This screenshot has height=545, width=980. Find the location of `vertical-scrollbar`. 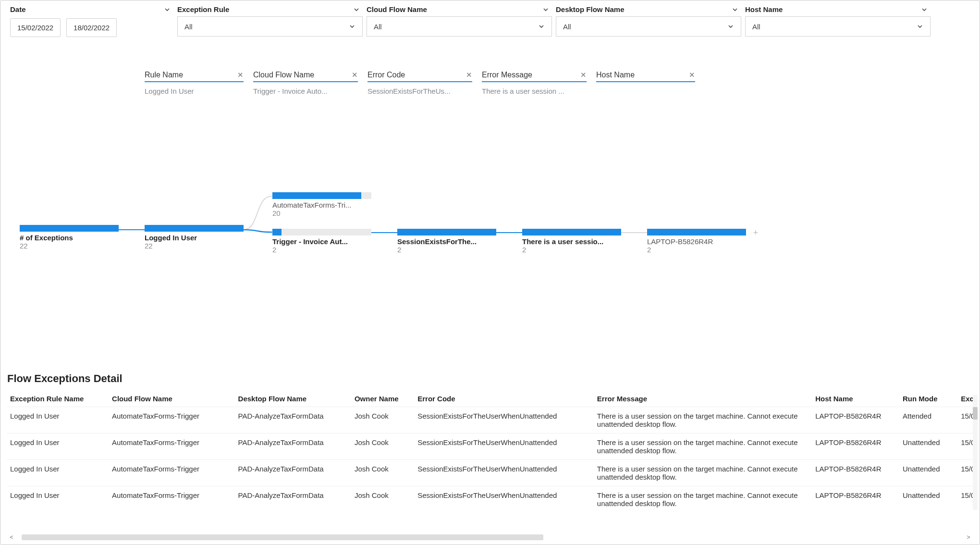

vertical-scrollbar is located at coordinates (975, 452).